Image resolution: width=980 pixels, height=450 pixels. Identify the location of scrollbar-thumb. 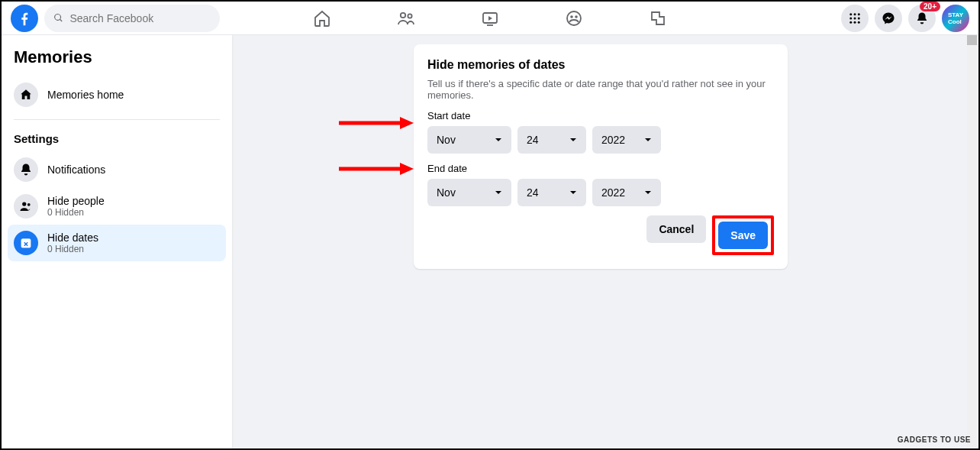
(972, 40).